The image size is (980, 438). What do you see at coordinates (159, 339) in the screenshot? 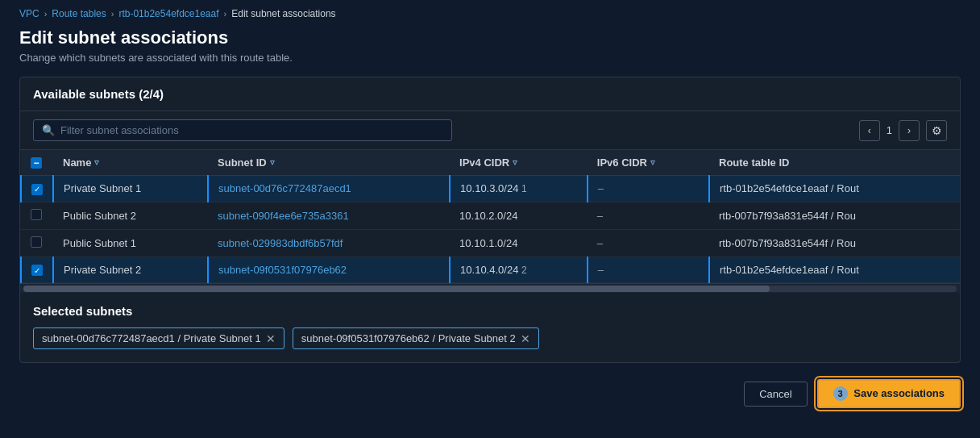
I see `subnet-tag: subnet-00d76c772487aecd1 / Private Subne…` at bounding box center [159, 339].